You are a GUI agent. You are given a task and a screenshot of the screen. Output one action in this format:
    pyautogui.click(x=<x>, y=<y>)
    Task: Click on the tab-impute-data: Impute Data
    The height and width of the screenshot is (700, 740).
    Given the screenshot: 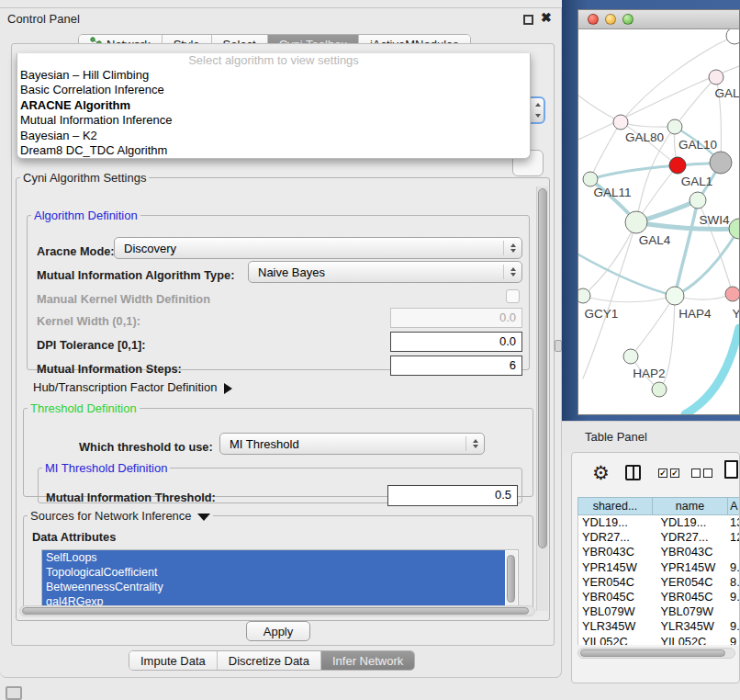 What is the action you would take?
    pyautogui.click(x=174, y=660)
    